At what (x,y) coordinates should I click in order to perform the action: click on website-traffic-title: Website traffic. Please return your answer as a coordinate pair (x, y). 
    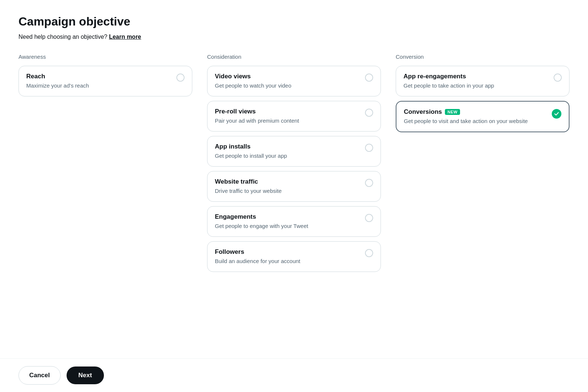
    Looking at the image, I should click on (290, 182).